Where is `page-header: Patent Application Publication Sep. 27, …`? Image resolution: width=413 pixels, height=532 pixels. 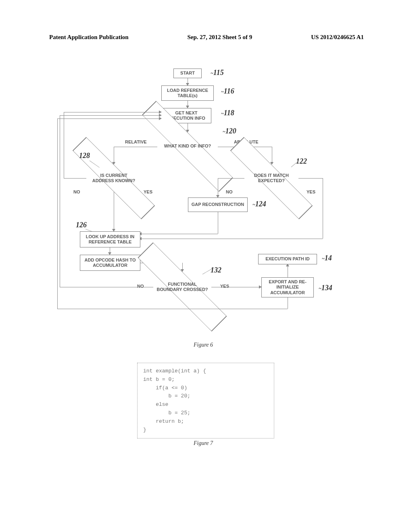
page-header: Patent Application Publication Sep. 27, … is located at coordinates (206, 37).